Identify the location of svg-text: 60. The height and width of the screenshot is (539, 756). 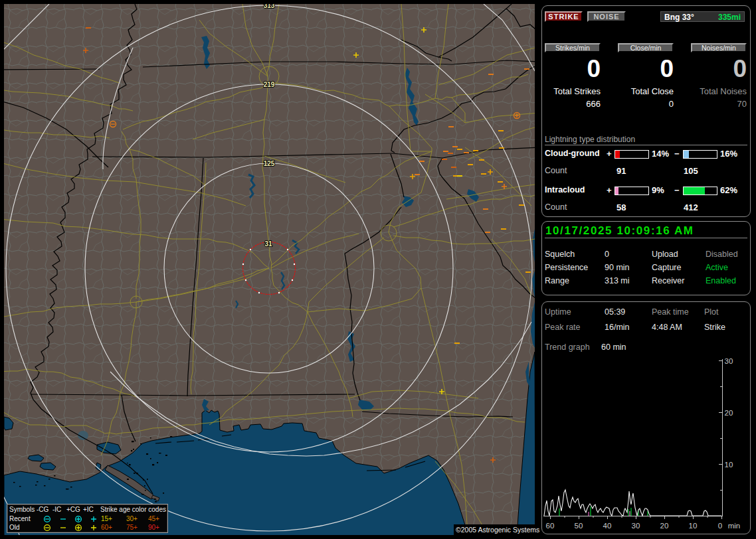
(550, 526).